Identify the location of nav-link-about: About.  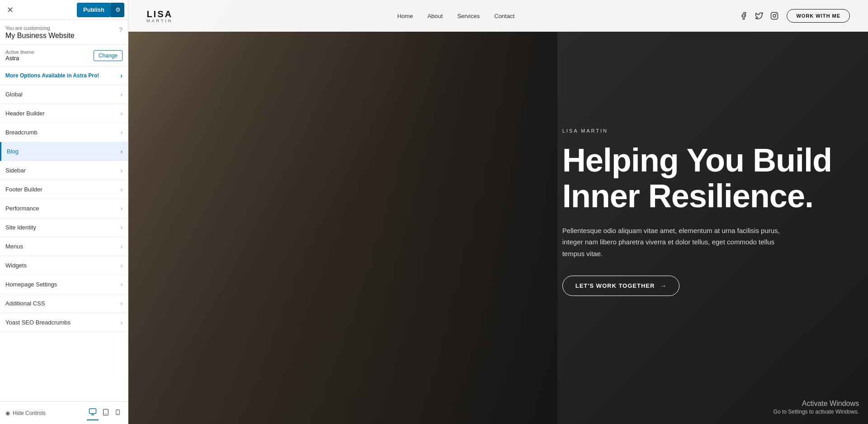
(435, 16).